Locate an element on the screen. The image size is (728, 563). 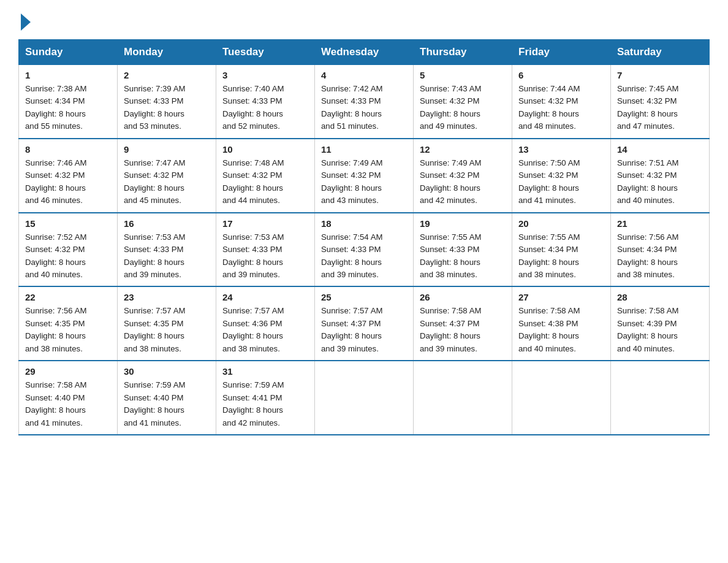
day-number: 17 is located at coordinates (265, 223).